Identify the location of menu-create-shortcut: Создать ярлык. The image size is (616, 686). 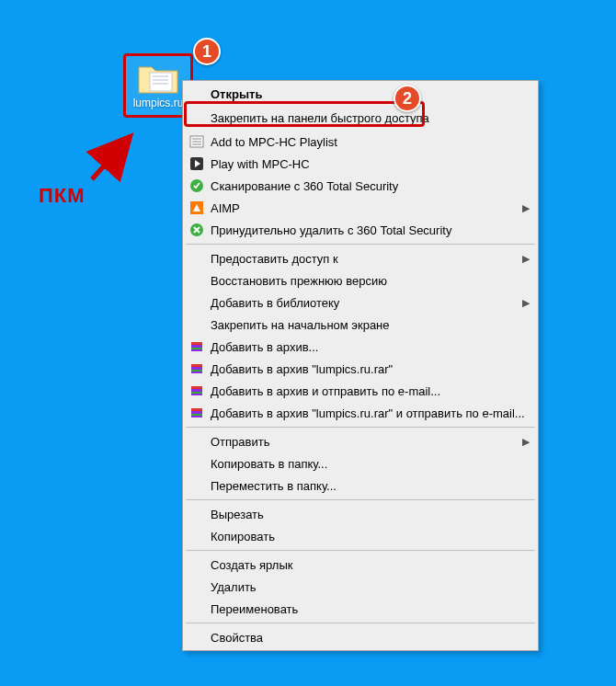
(360, 565).